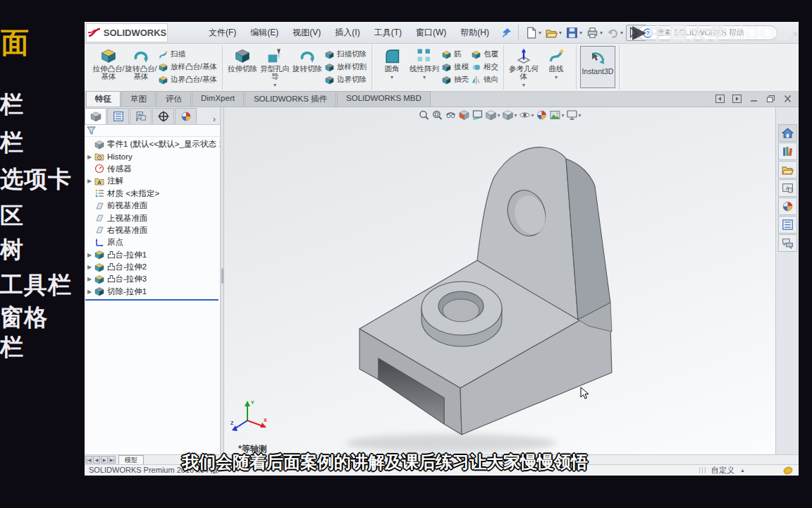 The width and height of the screenshot is (812, 508). What do you see at coordinates (275, 67) in the screenshot?
I see `ribbon-button-hole-wizard: 异型孔向导▾` at bounding box center [275, 67].